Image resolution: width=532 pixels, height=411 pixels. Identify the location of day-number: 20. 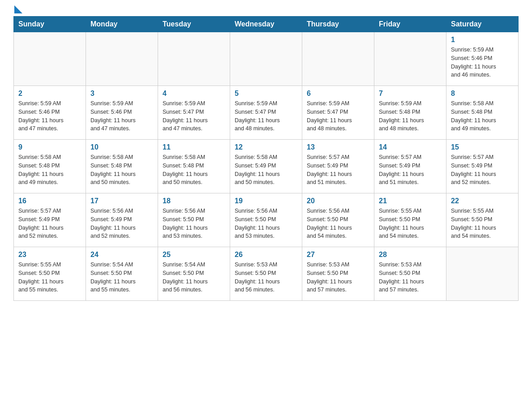
(338, 201).